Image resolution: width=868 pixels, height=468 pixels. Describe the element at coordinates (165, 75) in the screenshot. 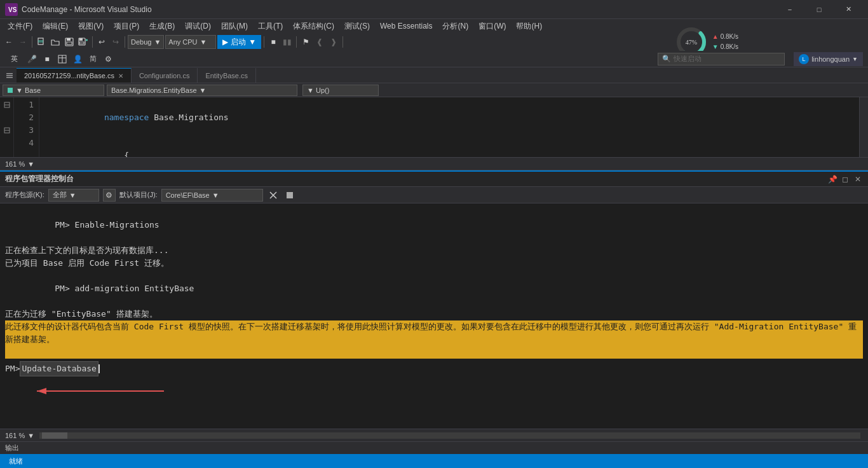

I see `tab-configuration: Configuration.cs` at that location.